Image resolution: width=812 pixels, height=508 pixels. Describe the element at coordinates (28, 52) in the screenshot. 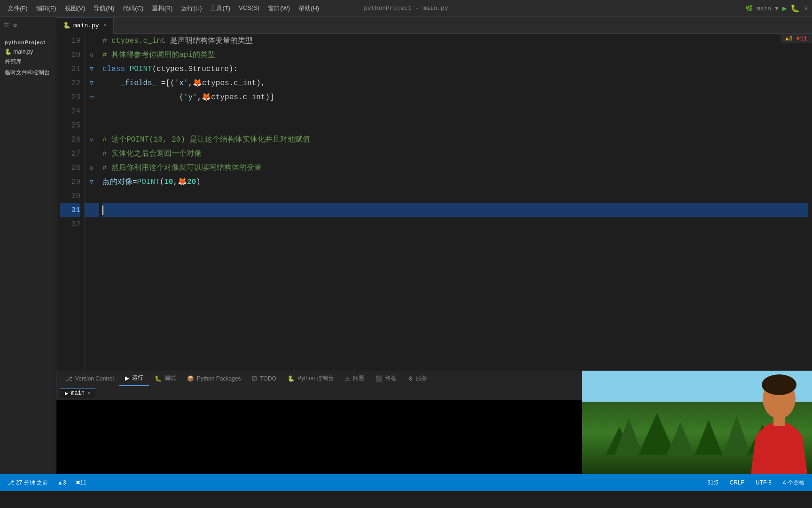

I see `sidebar-item-main: 🐍 main.py` at that location.